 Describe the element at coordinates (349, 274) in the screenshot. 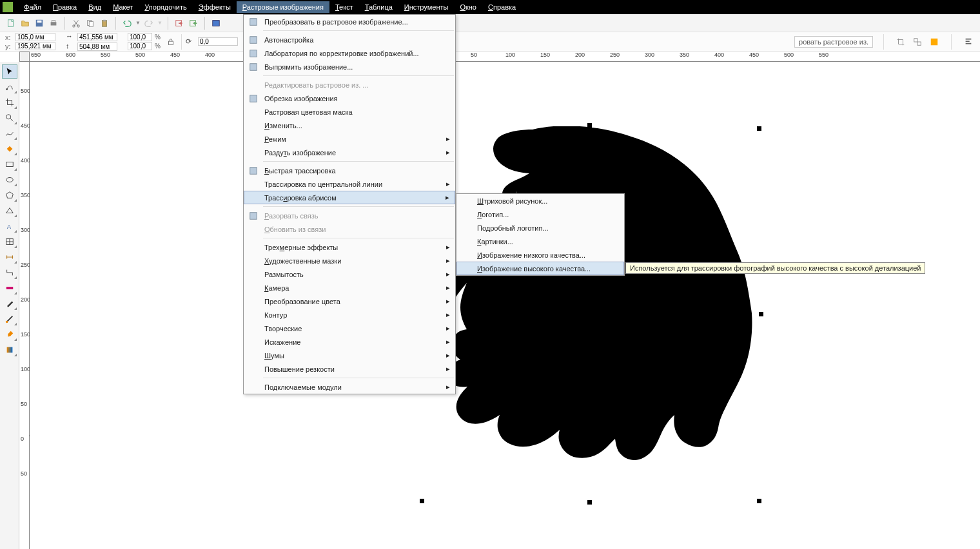

I see `menu-item: Размытость▸` at that location.